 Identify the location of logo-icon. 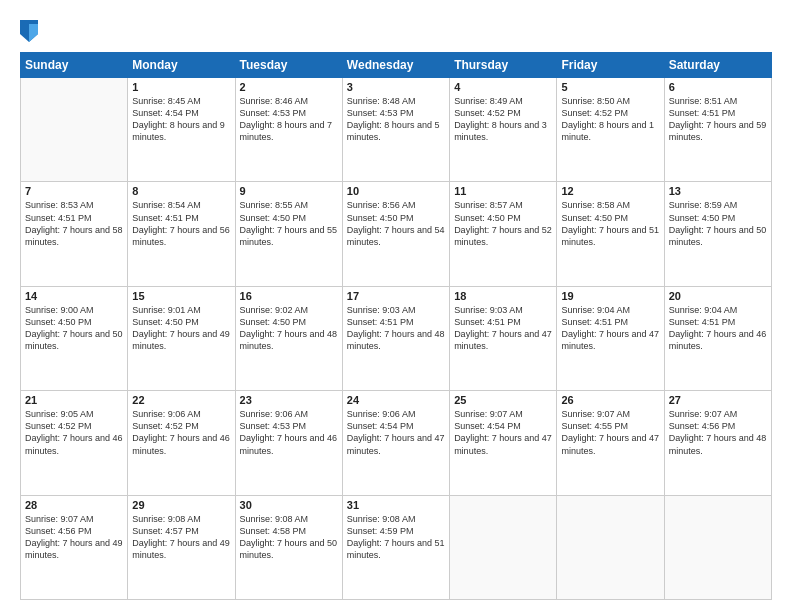
(29, 31).